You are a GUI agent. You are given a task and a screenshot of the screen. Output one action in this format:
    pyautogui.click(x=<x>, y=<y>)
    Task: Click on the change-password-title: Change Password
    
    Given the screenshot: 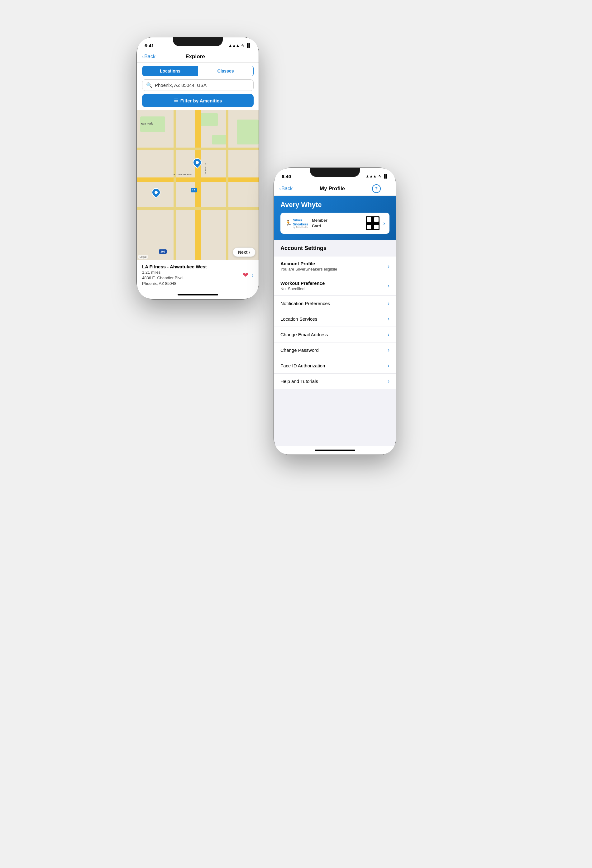 What is the action you would take?
    pyautogui.click(x=334, y=350)
    